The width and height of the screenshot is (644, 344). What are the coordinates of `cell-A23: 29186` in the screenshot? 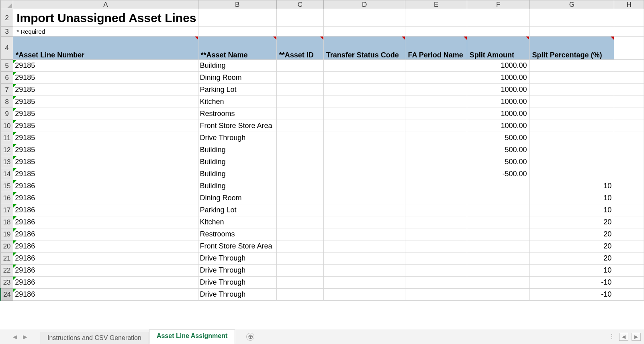 It's located at (106, 283).